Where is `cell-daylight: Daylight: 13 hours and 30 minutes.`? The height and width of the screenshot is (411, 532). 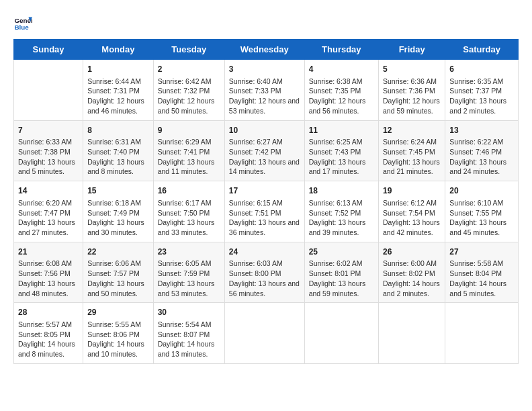
cell-daylight: Daylight: 13 hours and 30 minutes. is located at coordinates (118, 227).